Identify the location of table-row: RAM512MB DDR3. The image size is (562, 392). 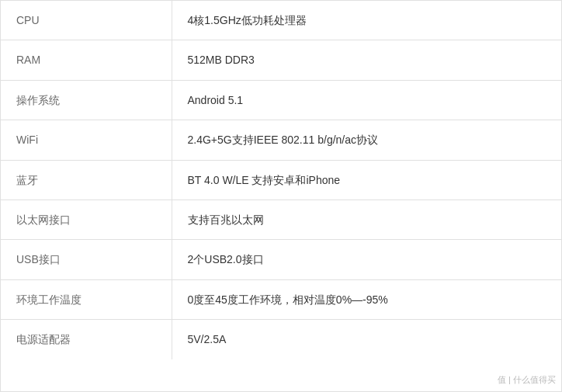
(281, 61).